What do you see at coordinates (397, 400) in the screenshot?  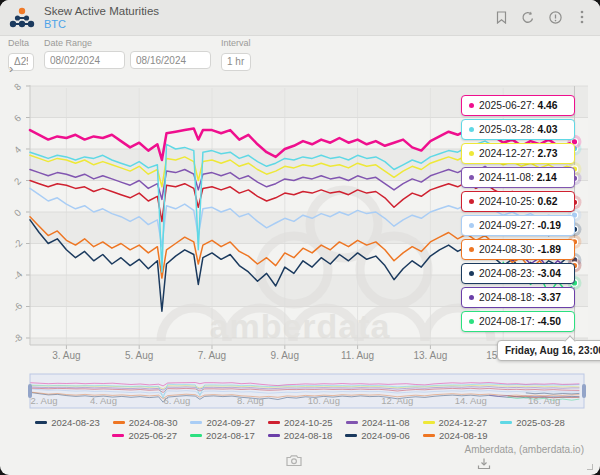 I see `navigator-tick-label: 12. Aug` at bounding box center [397, 400].